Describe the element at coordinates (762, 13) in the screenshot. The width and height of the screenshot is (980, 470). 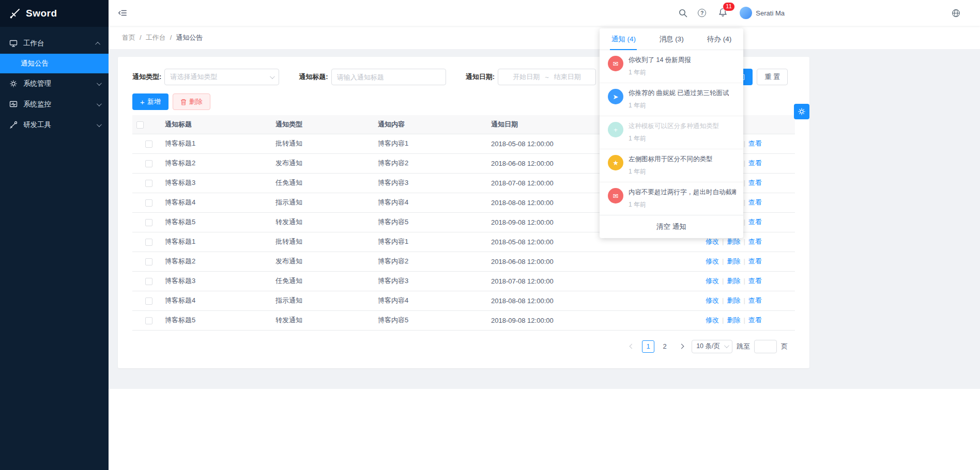
I see `user-menu: Serati Ma` at that location.